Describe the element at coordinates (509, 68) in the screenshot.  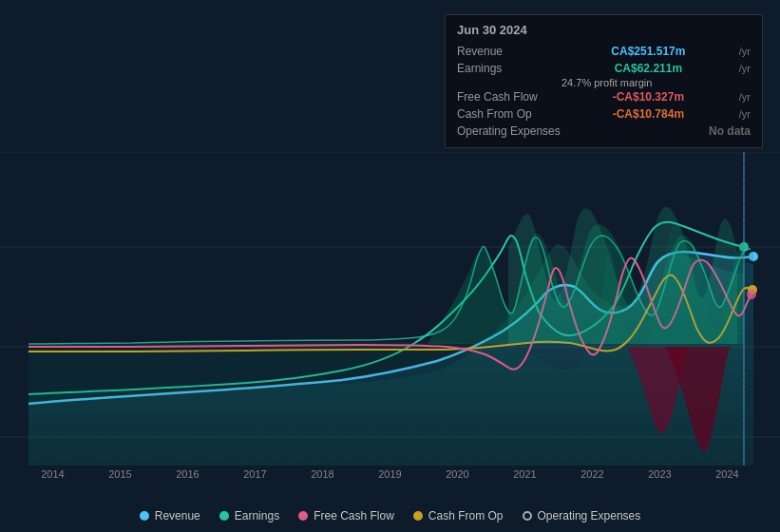
I see `earnings-label: Earnings` at that location.